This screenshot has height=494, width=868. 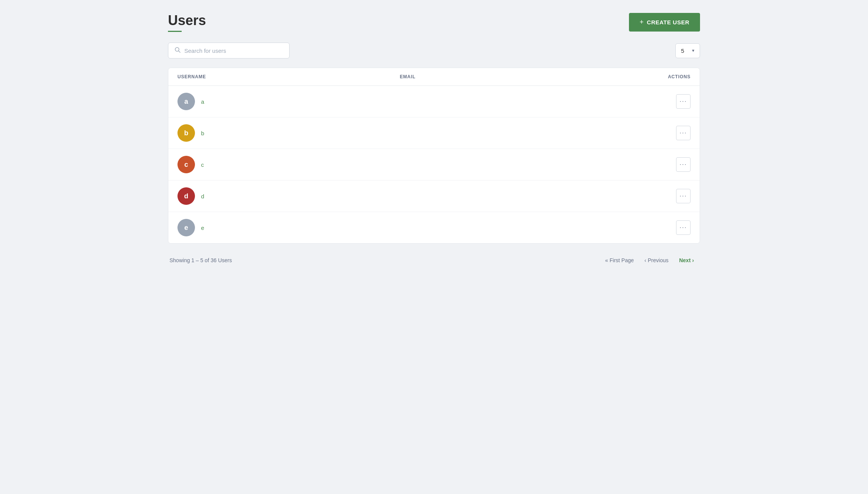 I want to click on previous-label: Previous, so click(x=658, y=260).